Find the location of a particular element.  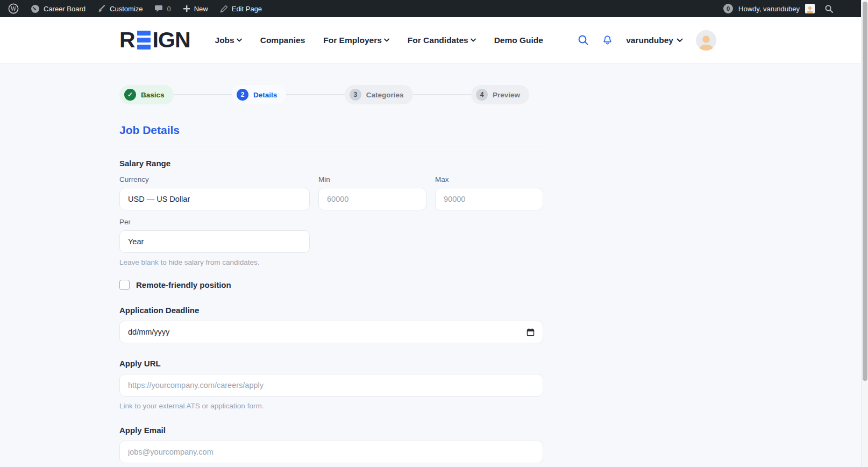

nav-label: For Candidates is located at coordinates (438, 40).